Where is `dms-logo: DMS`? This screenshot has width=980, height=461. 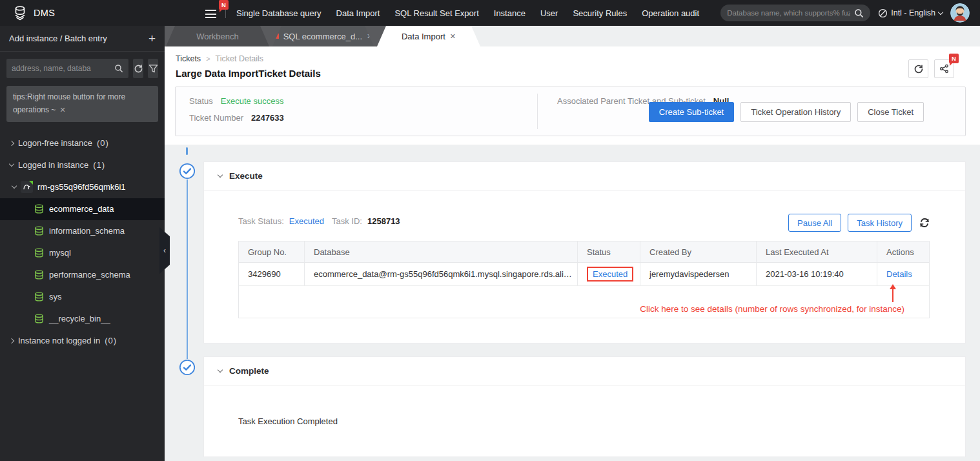 dms-logo: DMS is located at coordinates (103, 13).